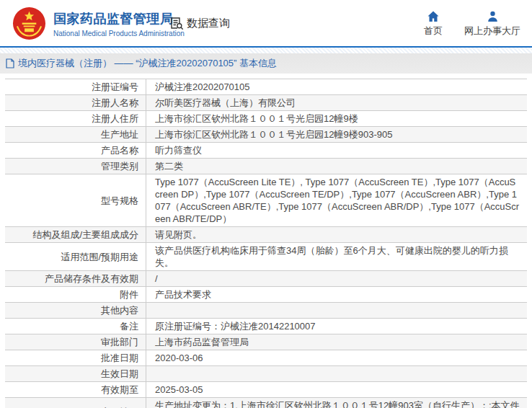  Describe the element at coordinates (92, 278) in the screenshot. I see `row-label-text: 产品储存条件及有效期` at that location.